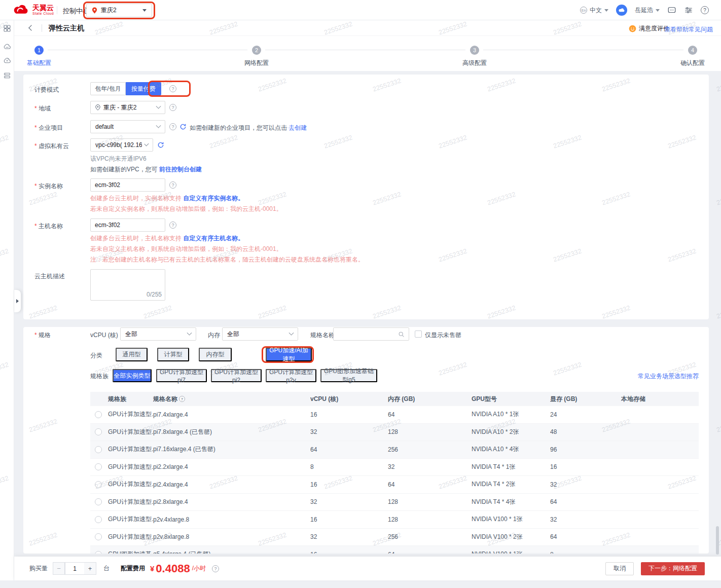  What do you see at coordinates (148, 50) in the screenshot?
I see `step-connector` at bounding box center [148, 50].